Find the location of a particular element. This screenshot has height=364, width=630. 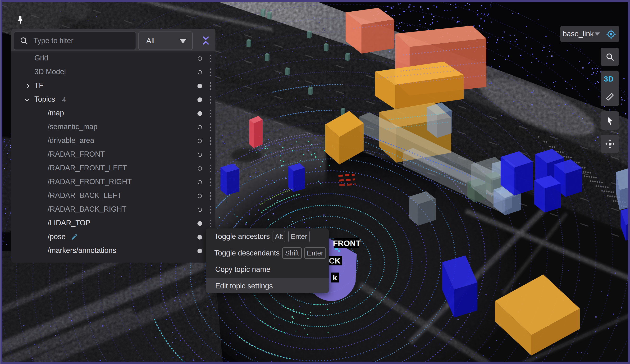

svg-text: CK is located at coordinates (334, 261).